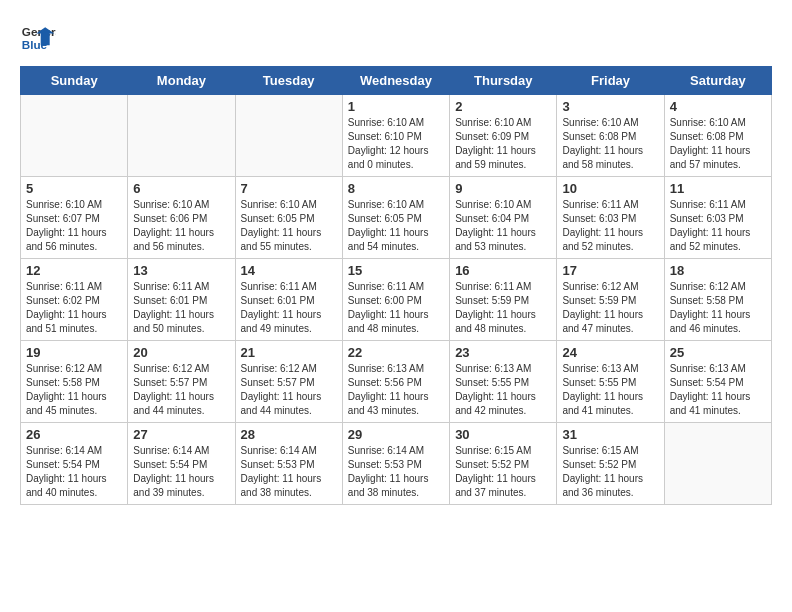  Describe the element at coordinates (396, 308) in the screenshot. I see `day-info: Sunrise: 6:11 AM Sunset: 6:00 PM Dayligh…` at that location.